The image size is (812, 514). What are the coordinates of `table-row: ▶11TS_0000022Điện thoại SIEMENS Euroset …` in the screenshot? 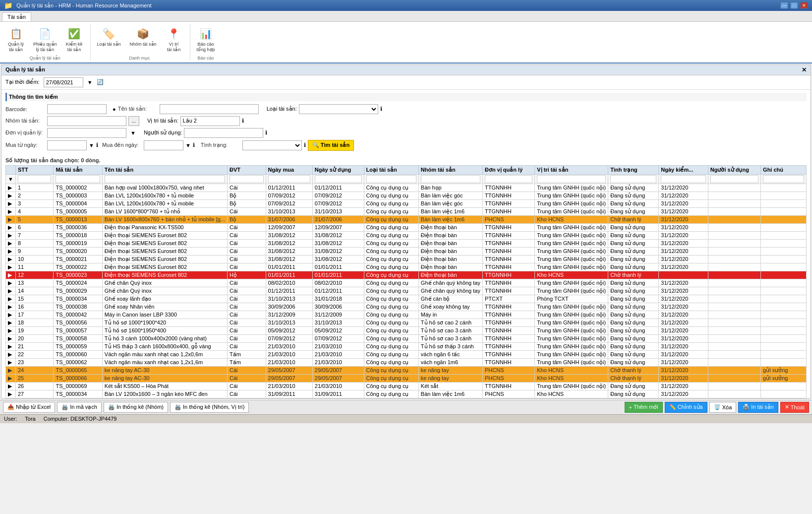 It's located at (406, 267).